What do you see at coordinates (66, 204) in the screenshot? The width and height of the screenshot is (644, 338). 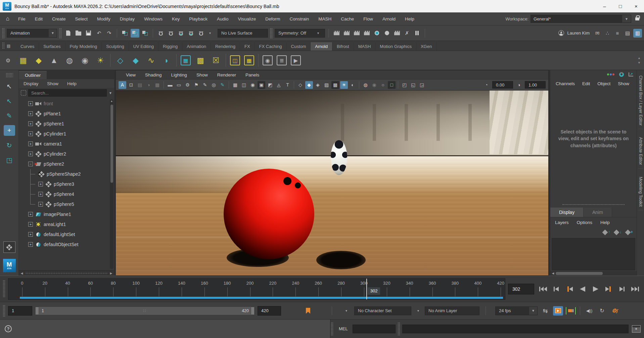 I see `outliner-item-pSphere5: +pSphere5` at bounding box center [66, 204].